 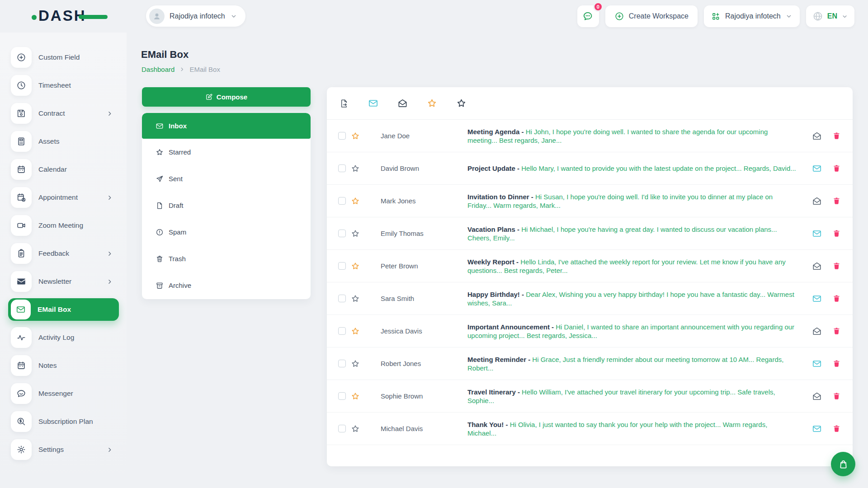 What do you see at coordinates (21, 394) in the screenshot?
I see `messenger-icon` at bounding box center [21, 394].